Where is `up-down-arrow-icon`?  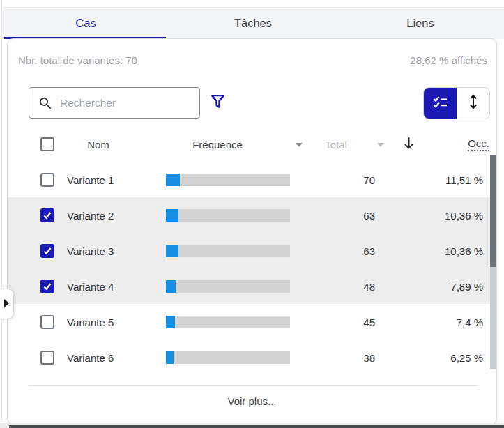 up-down-arrow-icon is located at coordinates (473, 103).